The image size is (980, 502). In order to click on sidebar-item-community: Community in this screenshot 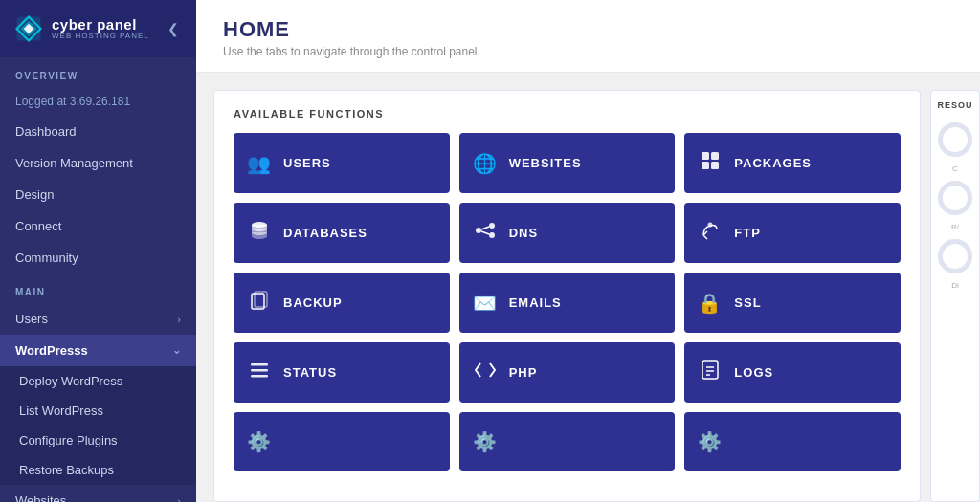, I will do `click(98, 258)`.